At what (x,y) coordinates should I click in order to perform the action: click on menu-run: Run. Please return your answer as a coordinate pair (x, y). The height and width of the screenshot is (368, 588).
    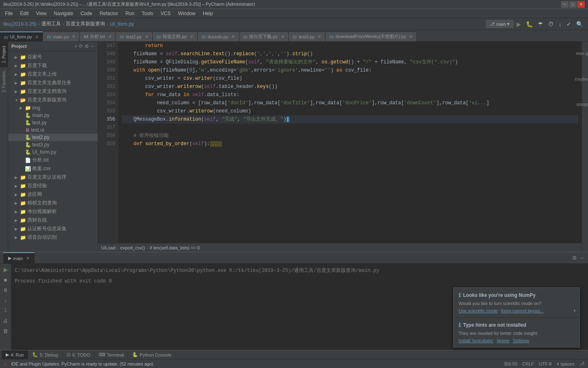
    Looking at the image, I should click on (130, 13).